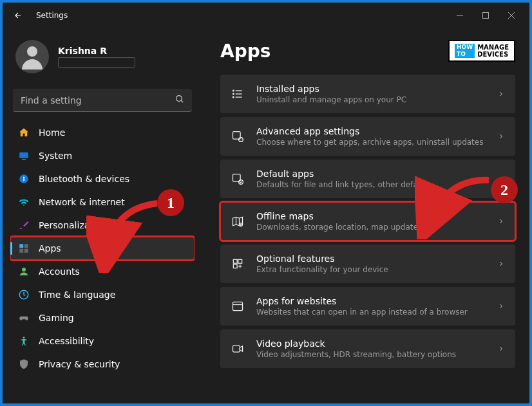 The height and width of the screenshot is (406, 532). I want to click on sidebar-item-label: Network & internet, so click(82, 202).